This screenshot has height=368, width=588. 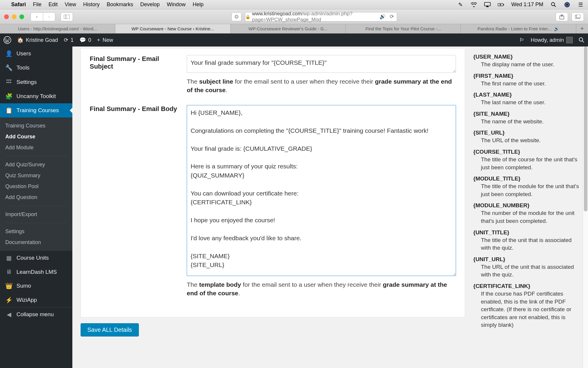 I want to click on menu-bookmarks: Bookmarks, so click(x=120, y=5).